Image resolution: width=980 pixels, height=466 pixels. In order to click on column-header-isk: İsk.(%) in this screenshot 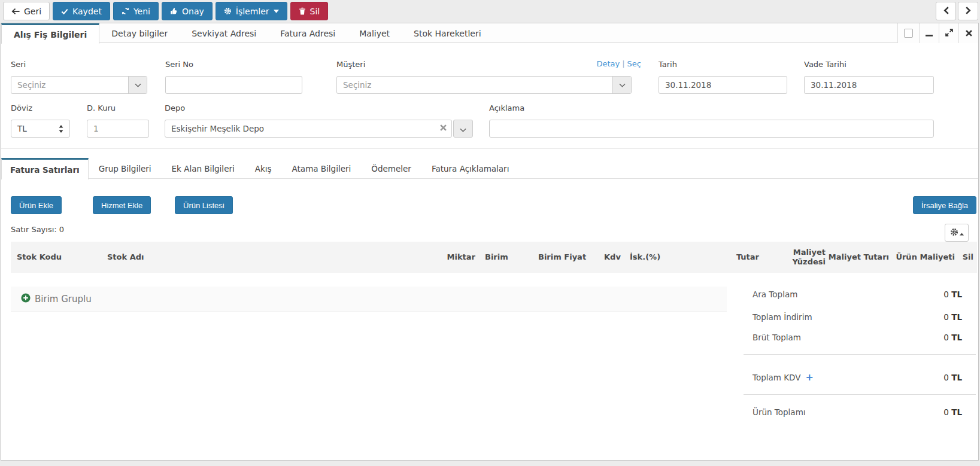, I will do `click(644, 257)`.